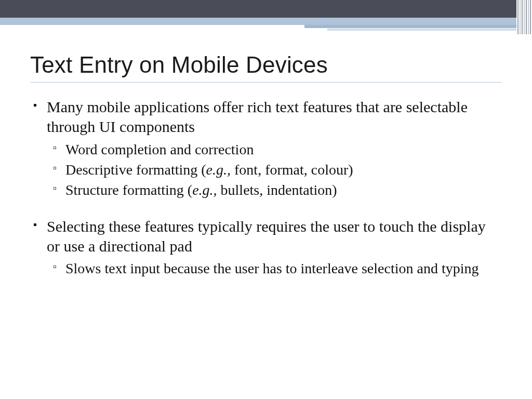 This screenshot has width=532, height=399. What do you see at coordinates (266, 21) in the screenshot?
I see `header-bar-light` at bounding box center [266, 21].